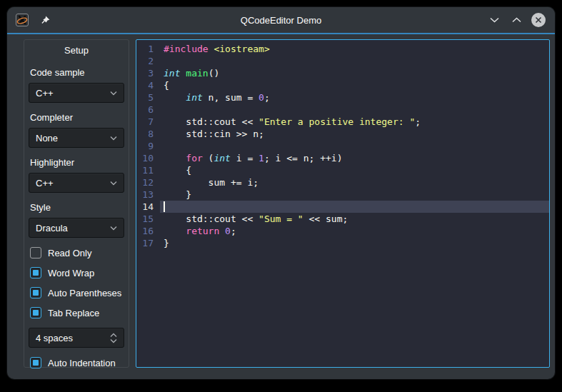  Describe the element at coordinates (516, 20) in the screenshot. I see `maximize-button` at that location.